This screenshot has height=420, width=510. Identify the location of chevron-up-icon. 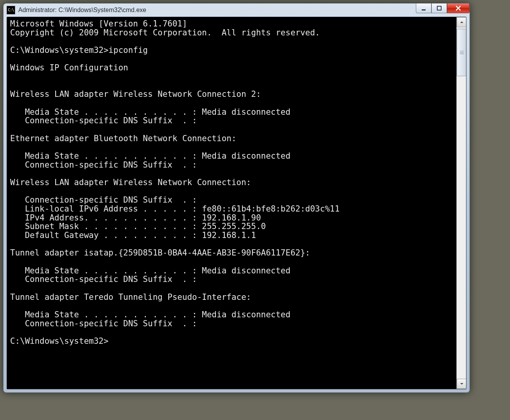
(462, 22).